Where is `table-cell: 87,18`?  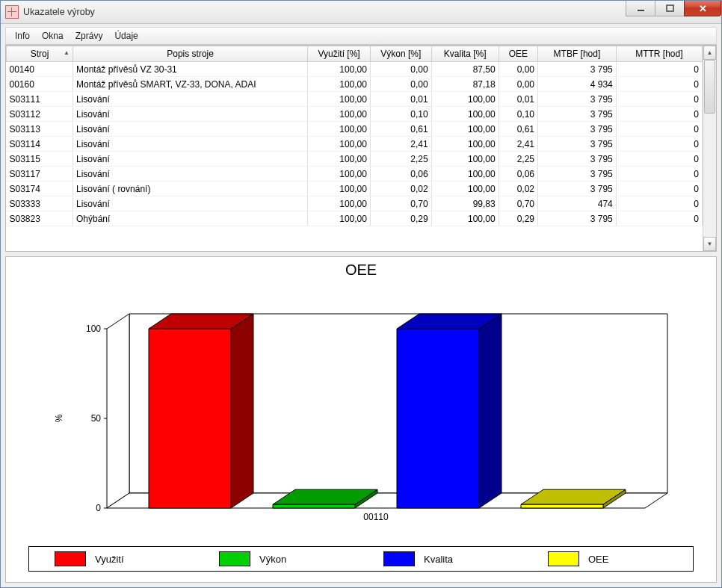 table-cell: 87,18 is located at coordinates (465, 84).